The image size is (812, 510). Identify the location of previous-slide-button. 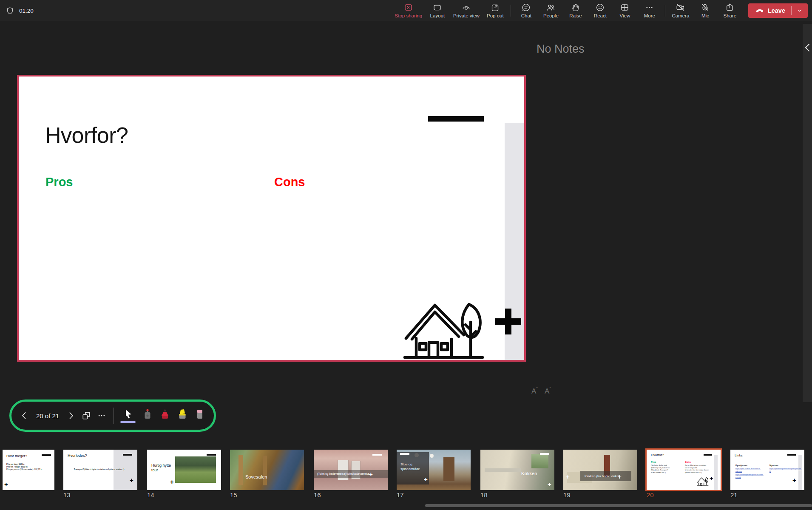
(24, 416).